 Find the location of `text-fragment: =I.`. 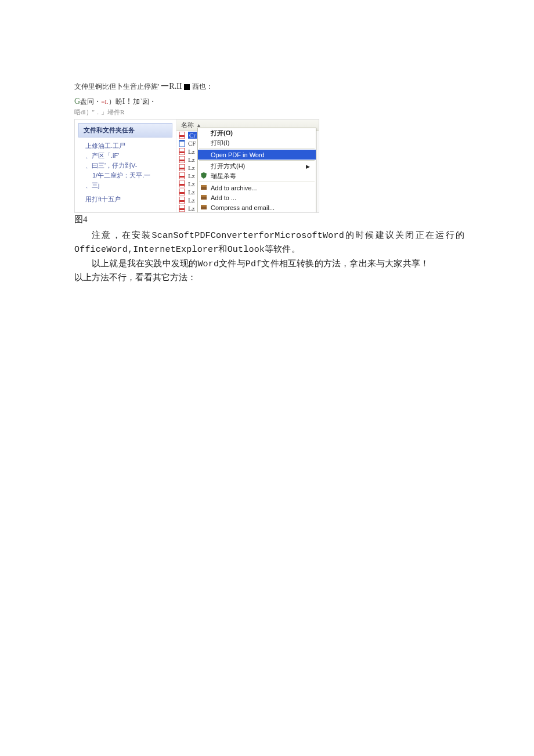

text-fragment: =I. is located at coordinates (104, 102).